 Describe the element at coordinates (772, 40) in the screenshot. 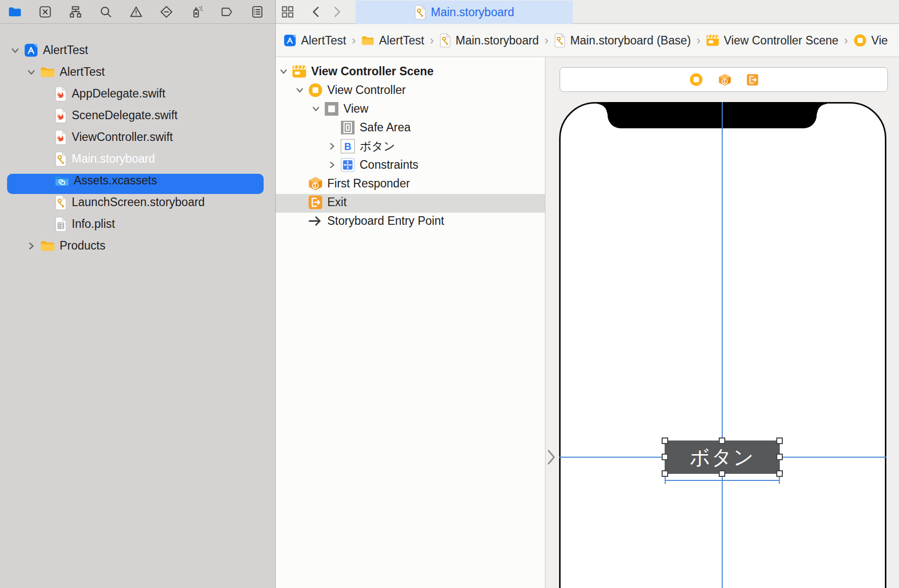

I see `breadcrumb-item-scene: View Controller Scene` at that location.